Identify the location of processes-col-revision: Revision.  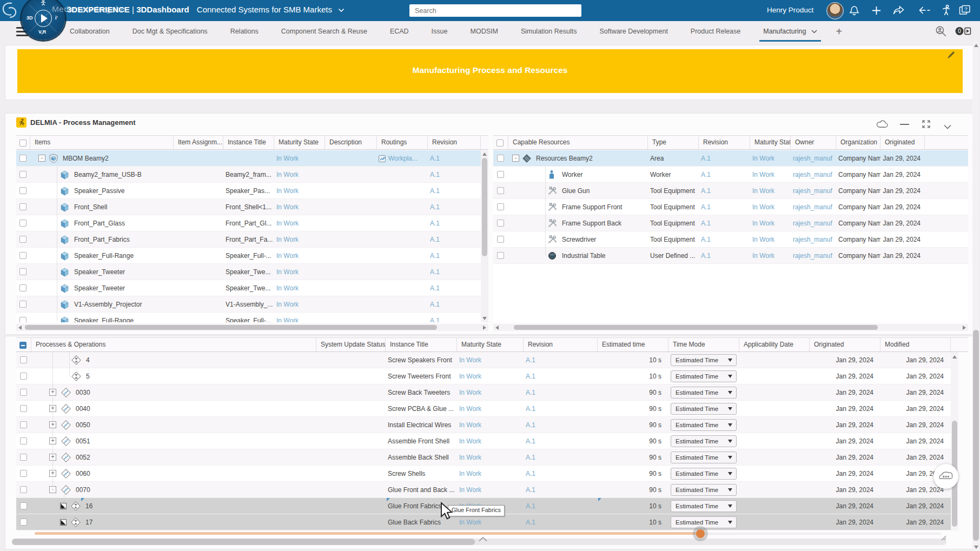
(560, 345).